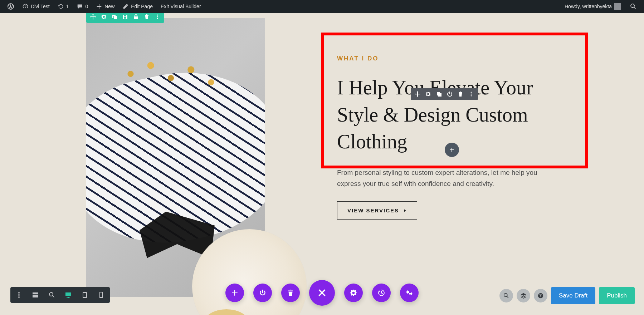  I want to click on comment-icon, so click(80, 6).